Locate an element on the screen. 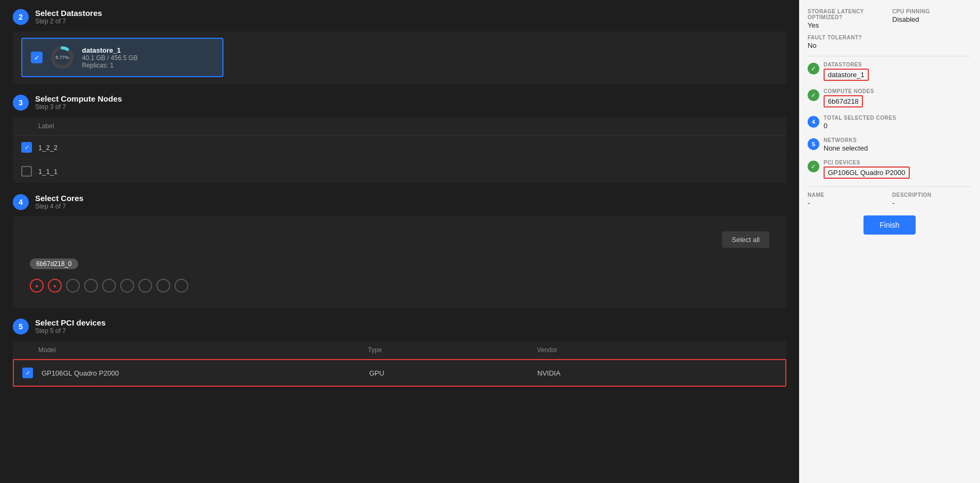 This screenshot has width=980, height=483. networks-value: None selected is located at coordinates (846, 148).